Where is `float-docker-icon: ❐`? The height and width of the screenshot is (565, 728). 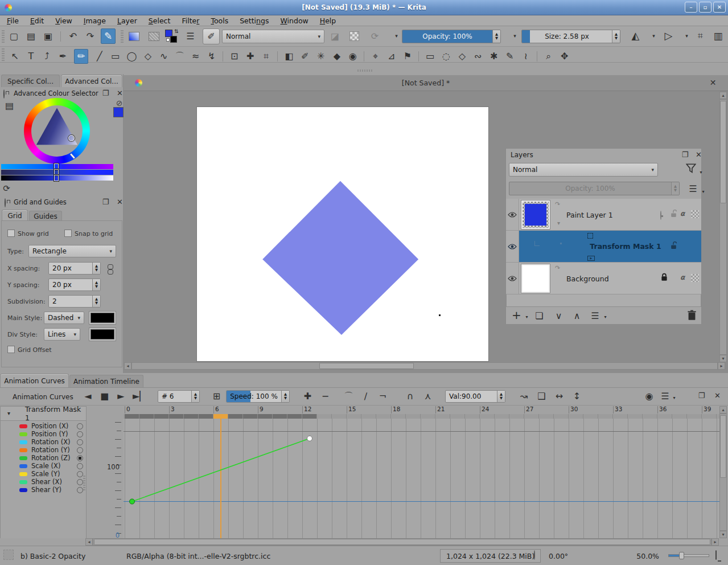
float-docker-icon: ❐ is located at coordinates (106, 202).